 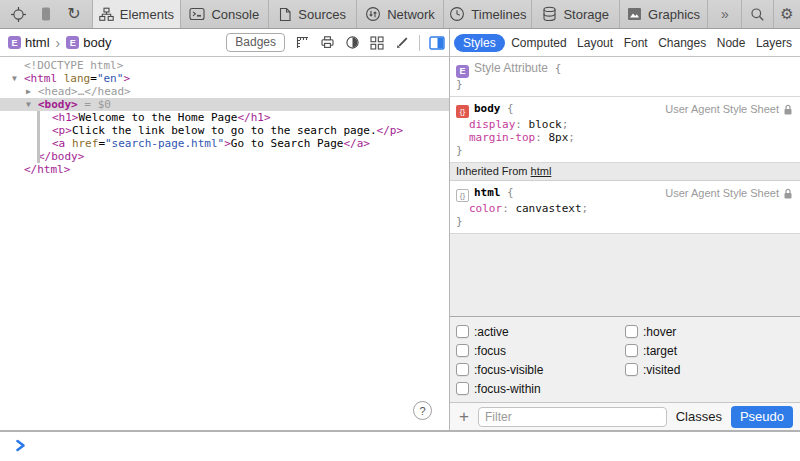 What do you see at coordinates (663, 14) in the screenshot?
I see `tab-graphics: Graphics` at bounding box center [663, 14].